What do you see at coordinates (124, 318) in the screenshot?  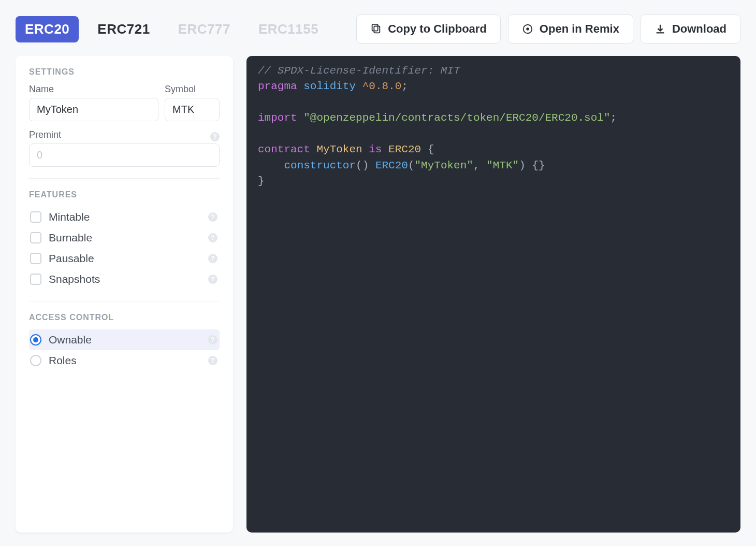 I see `access-control-heading: ACCESS CONTROL` at bounding box center [124, 318].